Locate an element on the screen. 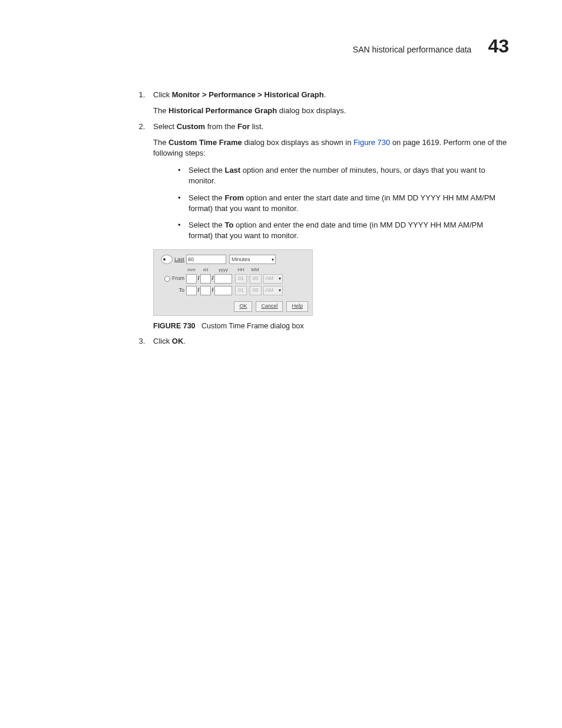  figure-730: Last 60 Minutes ▾ mm dd is located at coordinates (331, 290).